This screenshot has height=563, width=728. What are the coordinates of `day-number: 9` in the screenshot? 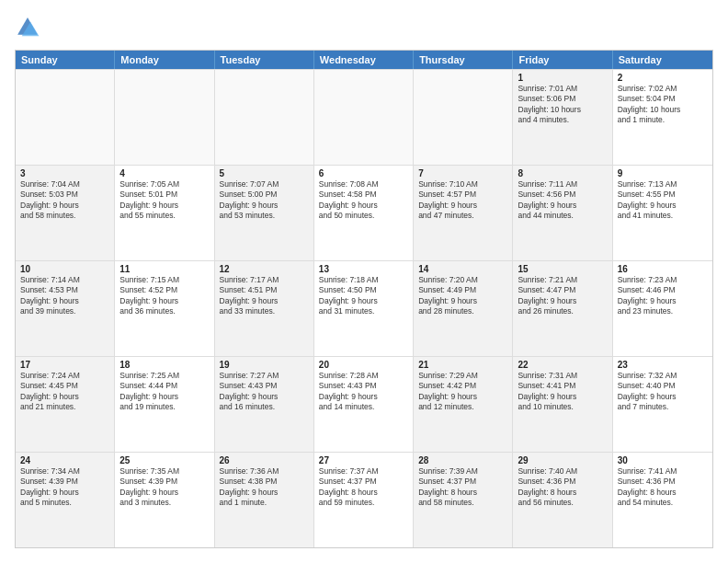 It's located at (663, 173).